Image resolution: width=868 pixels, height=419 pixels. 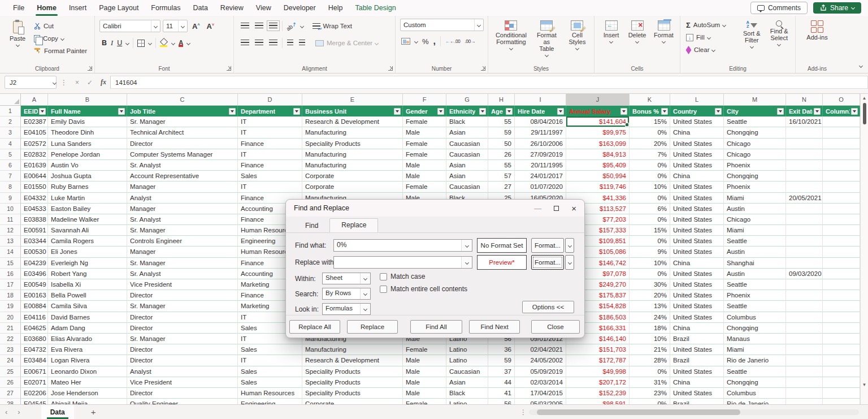 I want to click on sheet-tab-data: Data, so click(x=58, y=412).